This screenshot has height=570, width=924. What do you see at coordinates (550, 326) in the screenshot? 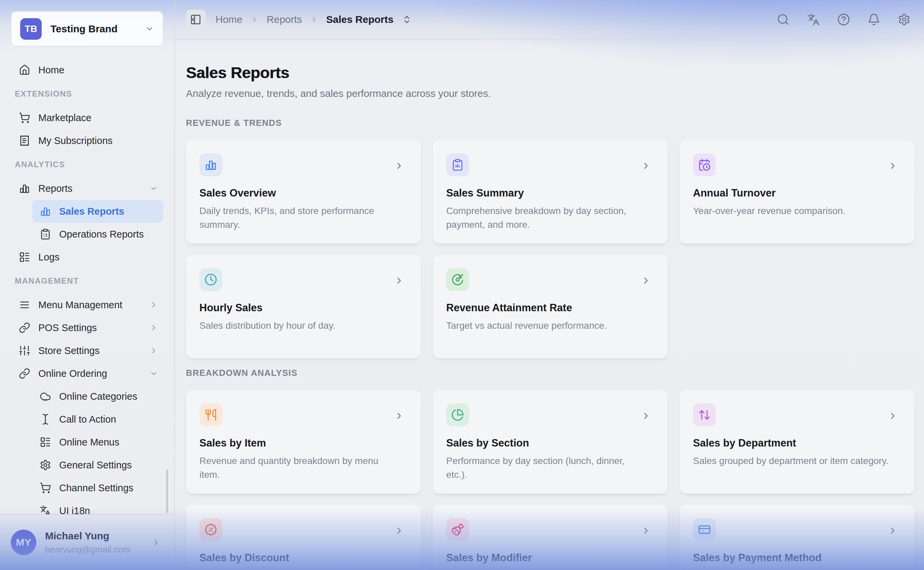
I see `card-description: Target vs actual revenue performance.` at bounding box center [550, 326].